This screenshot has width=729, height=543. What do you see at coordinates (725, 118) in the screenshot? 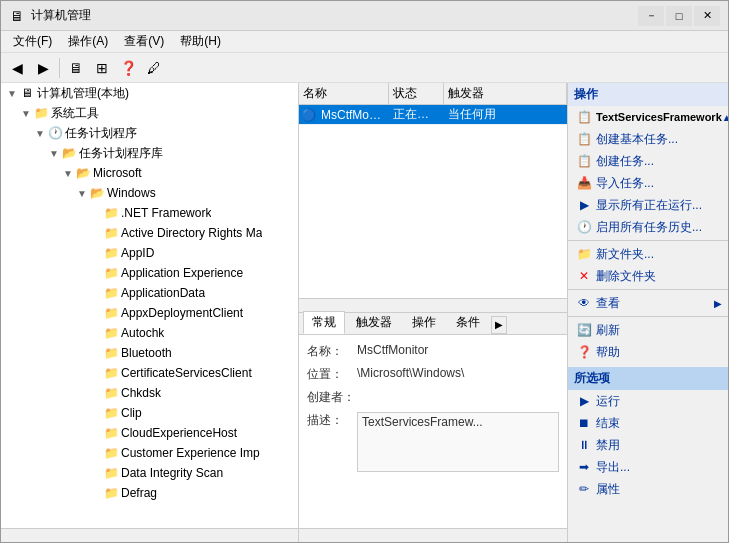
I see `section-collapse-icon: ▲` at bounding box center [725, 118].